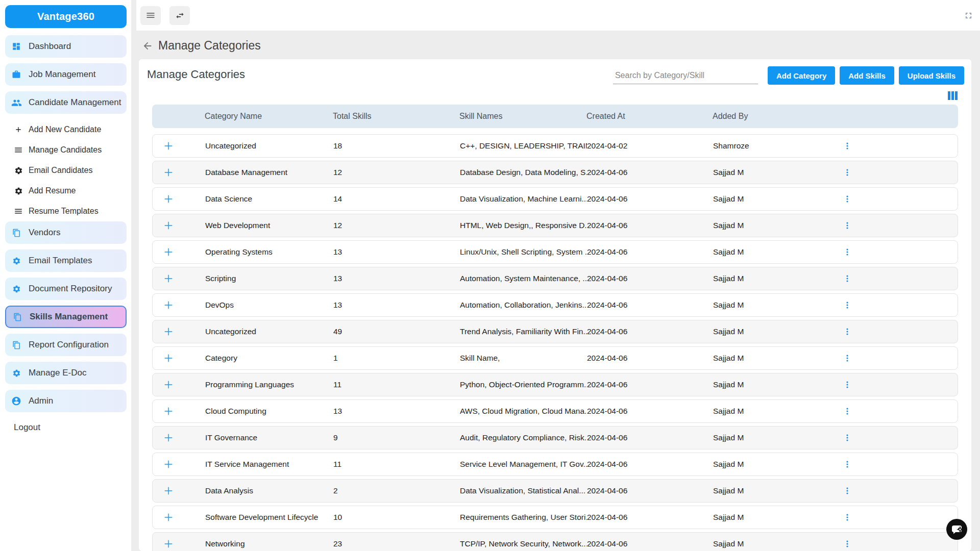  I want to click on brand-logo: Vantage360, so click(66, 16).